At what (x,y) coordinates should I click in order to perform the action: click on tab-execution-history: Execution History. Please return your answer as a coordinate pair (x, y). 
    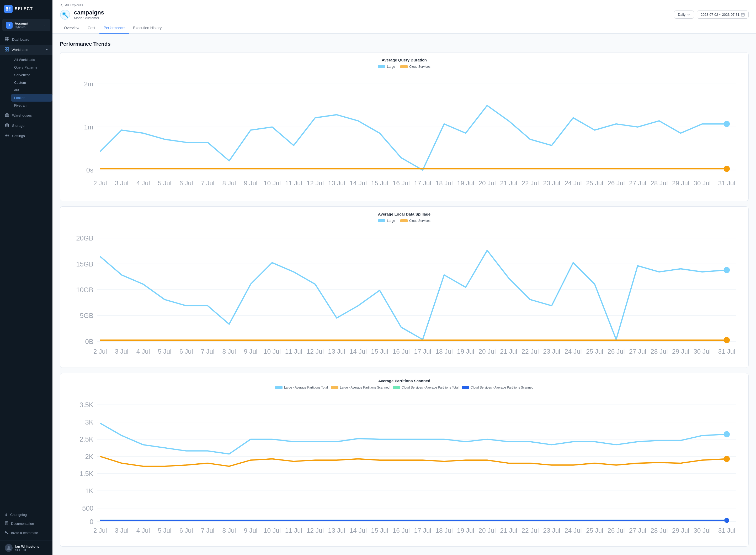
    Looking at the image, I should click on (147, 28).